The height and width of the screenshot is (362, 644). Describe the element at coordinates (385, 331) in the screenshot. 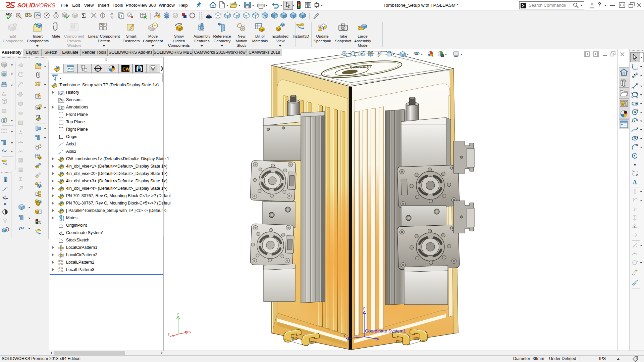

I see `svg-text: Coordinate System1` at that location.